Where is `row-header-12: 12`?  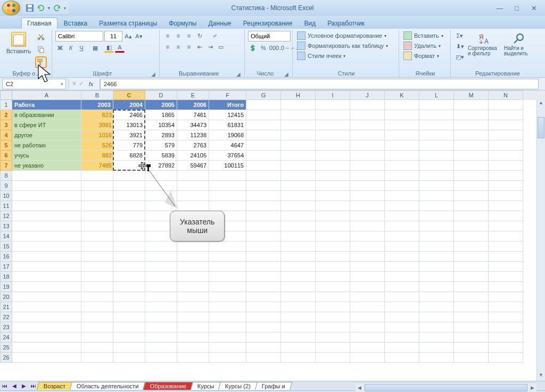 row-header-12: 12 is located at coordinates (6, 216).